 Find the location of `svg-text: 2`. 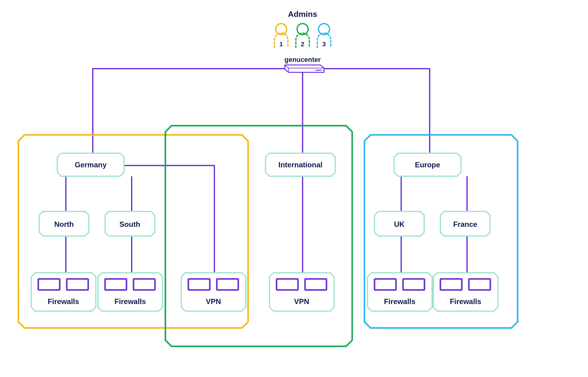

svg-text: 2 is located at coordinates (303, 44).